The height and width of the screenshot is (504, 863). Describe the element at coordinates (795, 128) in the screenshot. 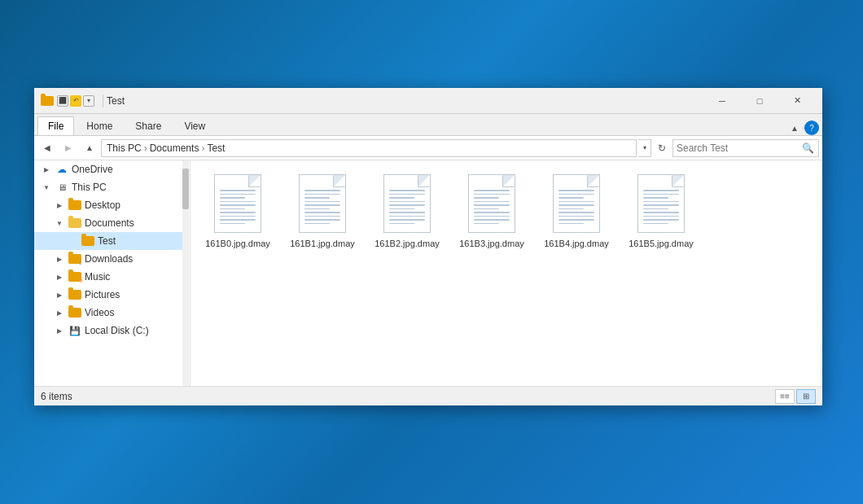

I see `ribbon-collapse-button: ▲` at that location.